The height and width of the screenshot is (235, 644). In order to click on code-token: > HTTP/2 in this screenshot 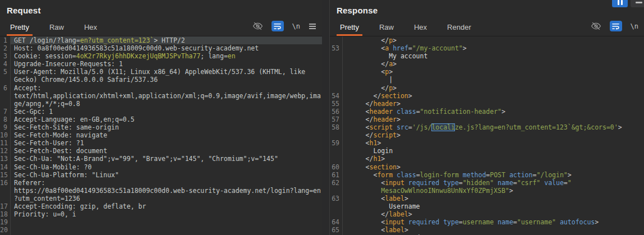, I will do `click(169, 40)`.